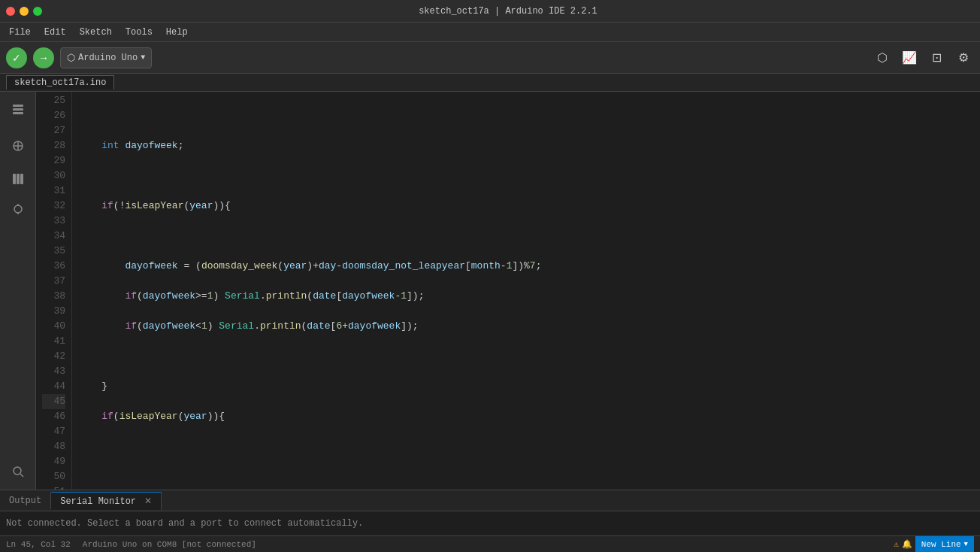  What do you see at coordinates (26, 501) in the screenshot?
I see `tab-output: Output` at bounding box center [26, 501].